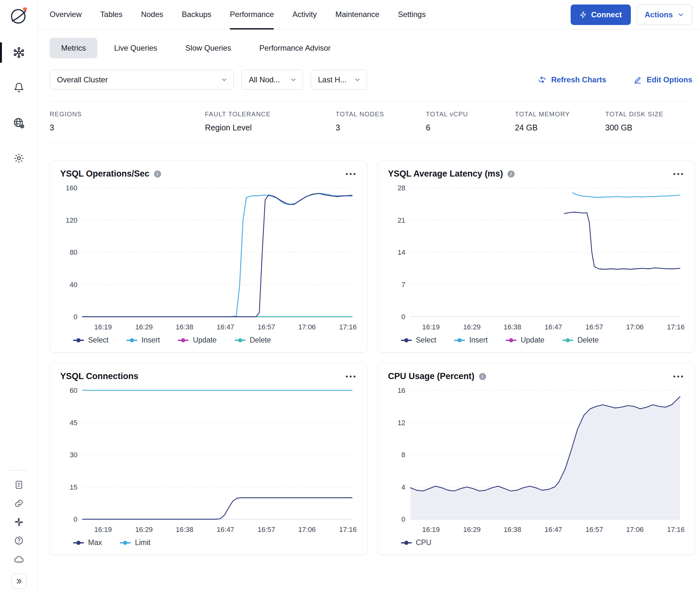 Image resolution: width=700 pixels, height=596 pixels. What do you see at coordinates (19, 53) in the screenshot?
I see `cluster-network-icon` at bounding box center [19, 53].